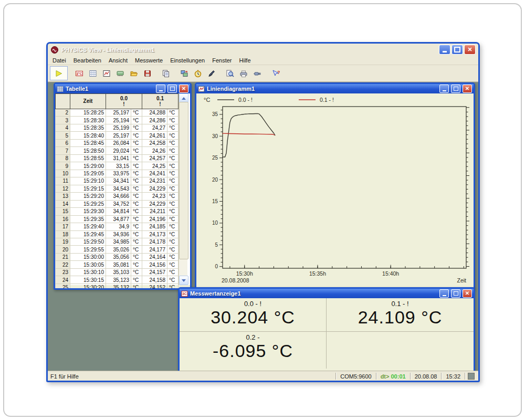  What do you see at coordinates (119, 234) in the screenshot?
I see `table-cell: 34,936` at bounding box center [119, 234].